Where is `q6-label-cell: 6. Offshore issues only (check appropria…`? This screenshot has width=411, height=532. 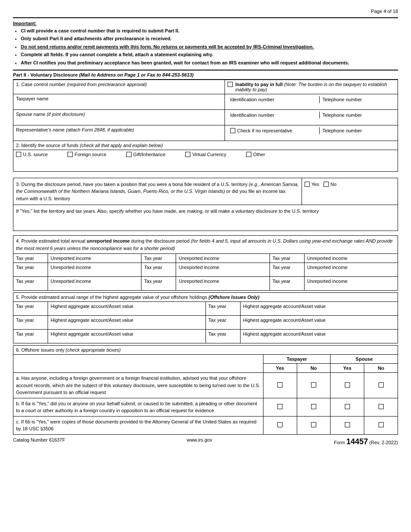 q6-label-cell: 6. Offshore issues only (check appropria… is located at coordinates (206, 350).